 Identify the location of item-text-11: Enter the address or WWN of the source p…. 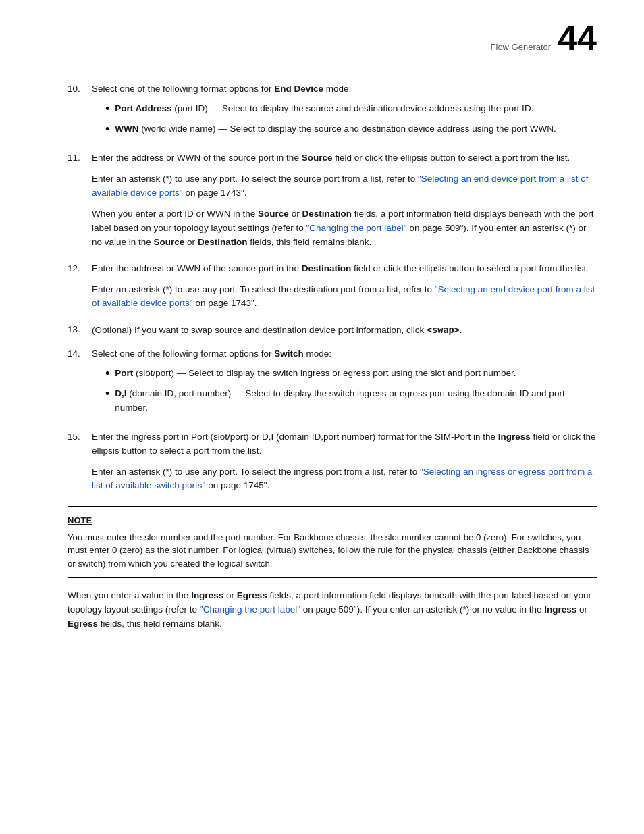
(344, 202).